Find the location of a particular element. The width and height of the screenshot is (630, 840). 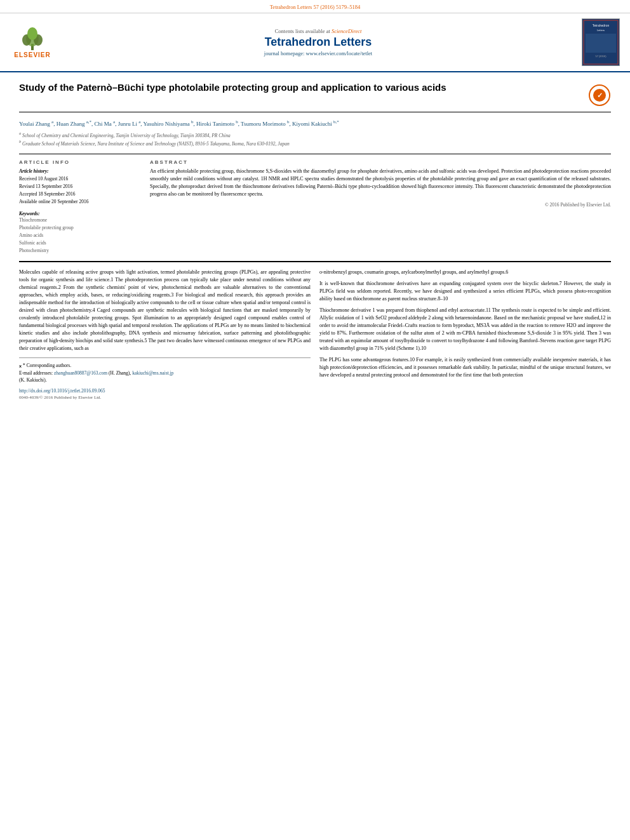

body-right-paragraph-1: o-nitrobenzyl groups, coumarin groups, a… is located at coordinates (465, 272).